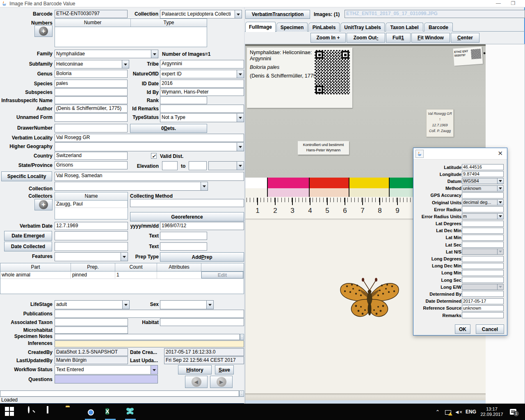  Describe the element at coordinates (50, 412) in the screenshot. I see `task-view-button` at that location.